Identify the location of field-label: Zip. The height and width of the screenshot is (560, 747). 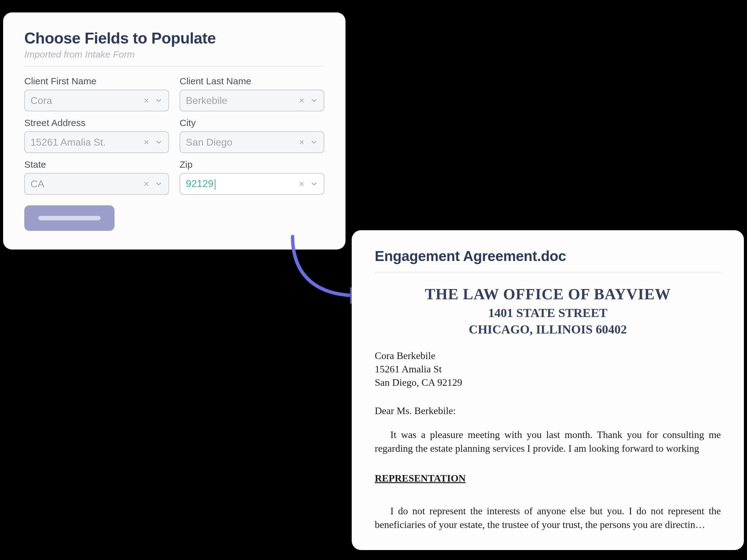
(252, 165).